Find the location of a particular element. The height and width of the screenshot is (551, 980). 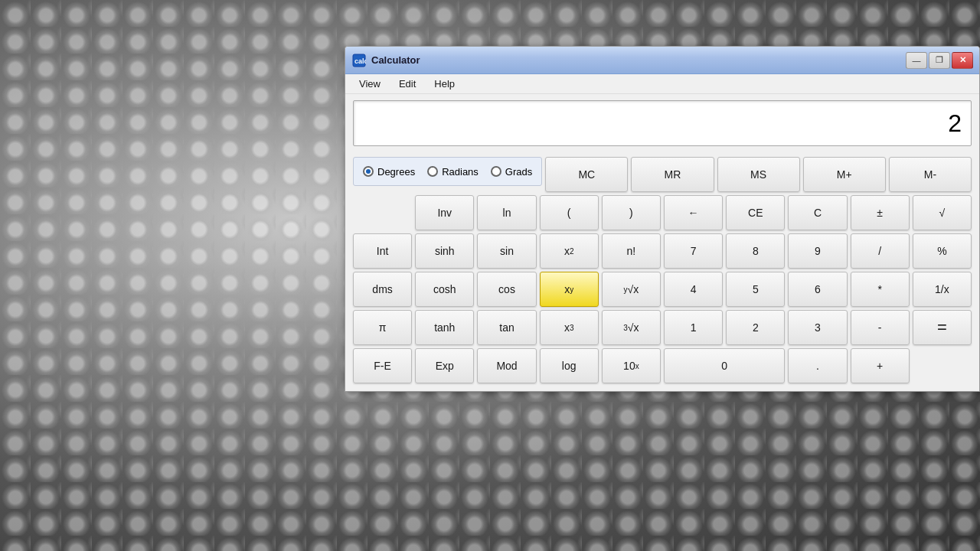

tan-button: tan is located at coordinates (507, 328).